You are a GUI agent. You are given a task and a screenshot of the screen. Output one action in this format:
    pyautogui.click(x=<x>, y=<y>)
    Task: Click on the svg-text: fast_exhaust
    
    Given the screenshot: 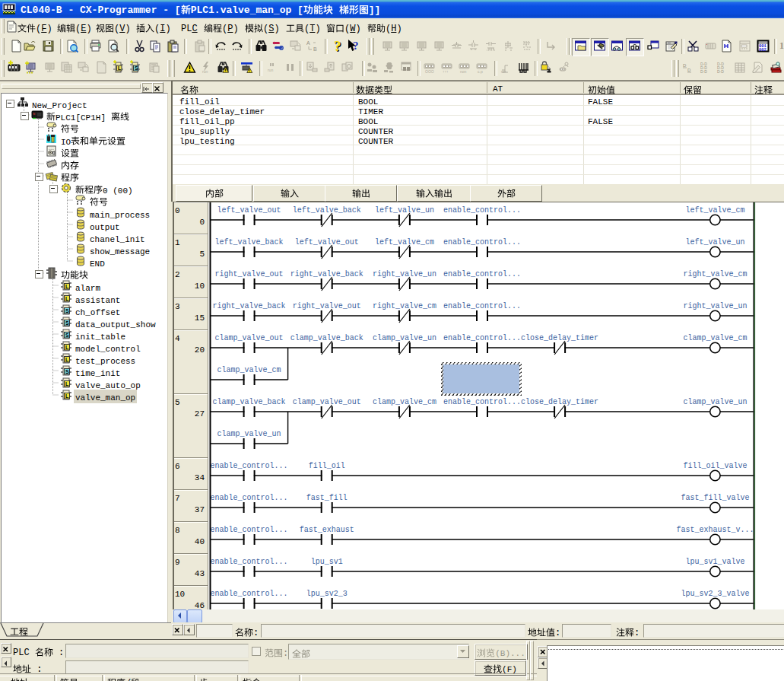 What is the action you would take?
    pyautogui.click(x=327, y=530)
    